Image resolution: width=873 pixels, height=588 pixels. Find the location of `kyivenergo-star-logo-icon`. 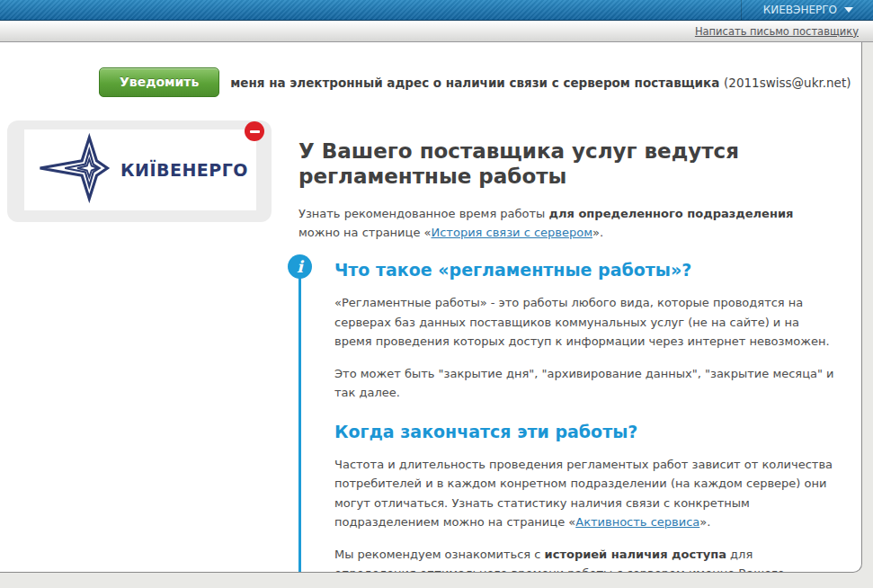

kyivenergo-star-logo-icon is located at coordinates (74, 170).